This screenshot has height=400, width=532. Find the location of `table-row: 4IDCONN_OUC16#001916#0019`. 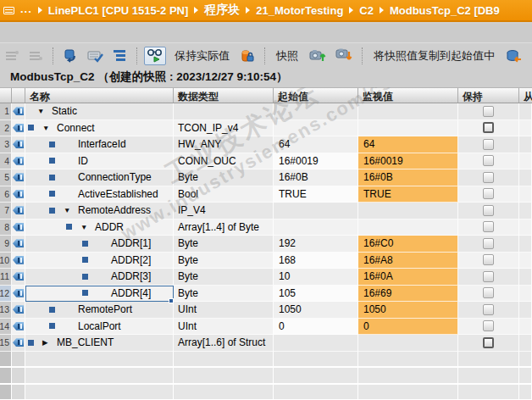

table-row: 4IDCONN_OUC16#001916#0019 is located at coordinates (266, 162).